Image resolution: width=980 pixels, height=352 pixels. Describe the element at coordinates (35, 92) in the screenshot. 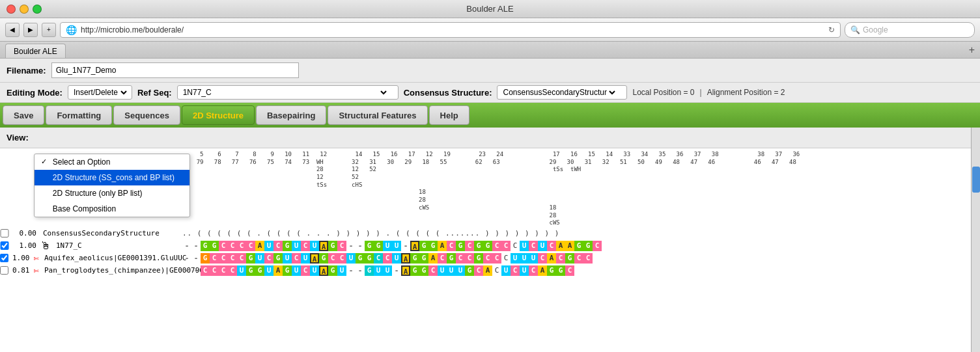

I see `editing-mode-label: Editing Mode:` at that location.